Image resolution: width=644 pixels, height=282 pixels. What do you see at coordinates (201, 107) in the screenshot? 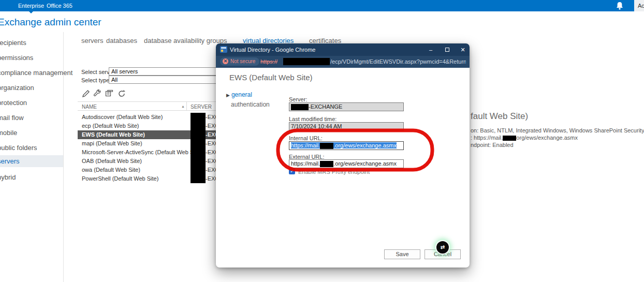
I see `column-server: SERVER` at bounding box center [201, 107].